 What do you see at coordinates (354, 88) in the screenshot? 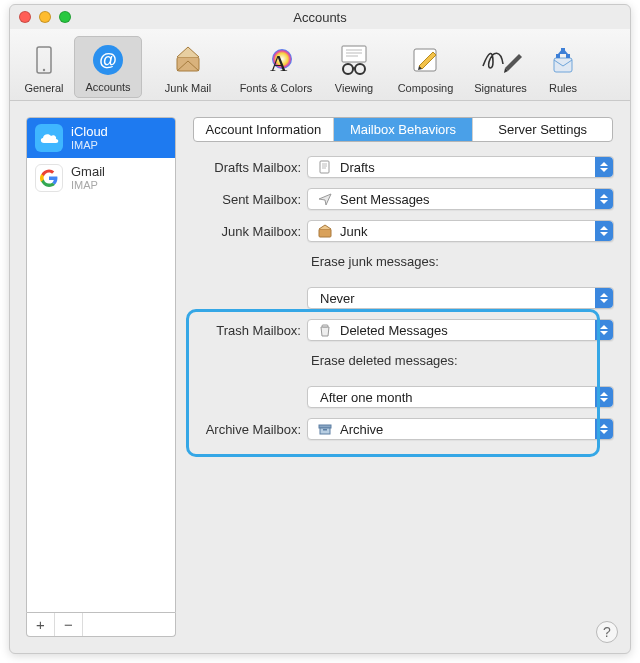
I see `toolbar-label: Viewing` at bounding box center [354, 88].